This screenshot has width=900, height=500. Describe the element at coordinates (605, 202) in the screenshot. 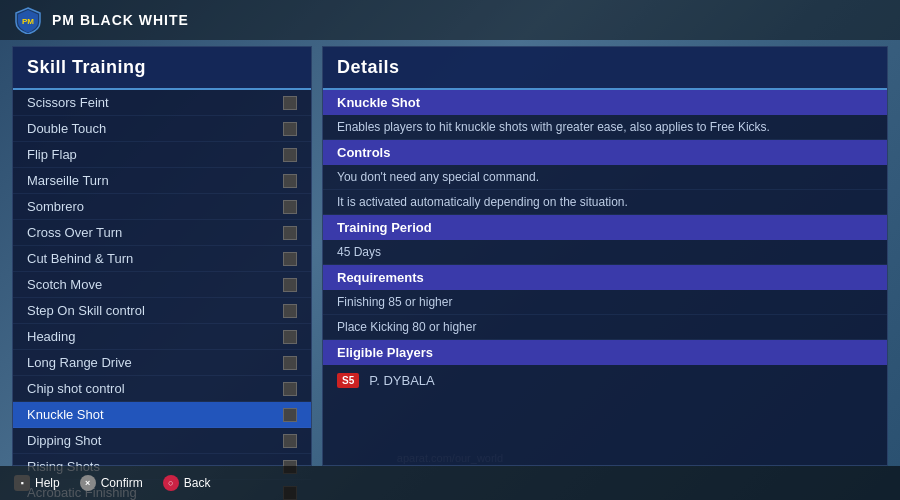

I see `controls-line2: It is activated automatically depending …` at that location.